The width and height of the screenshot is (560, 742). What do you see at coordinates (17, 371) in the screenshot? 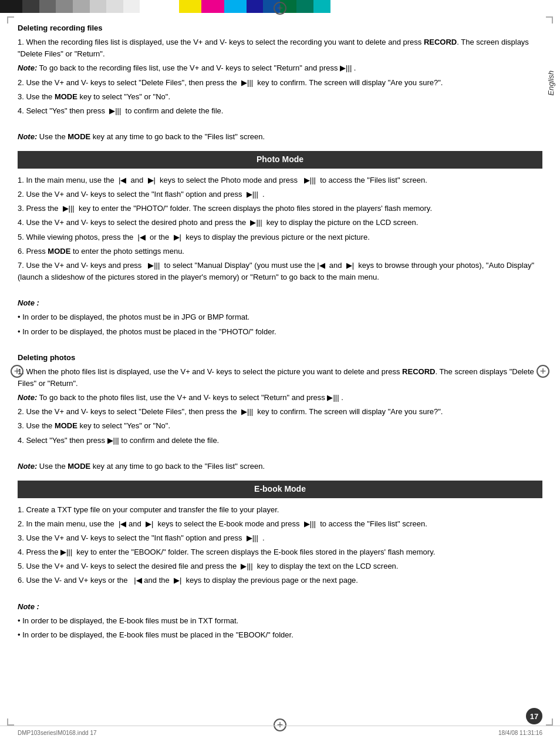
I see `crosshair-mid-left` at bounding box center [17, 371].